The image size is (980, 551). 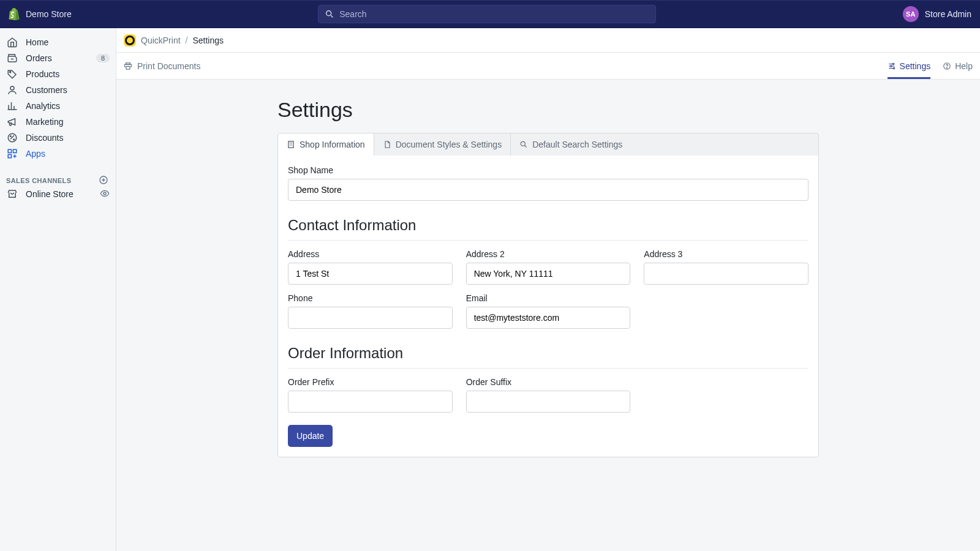 I want to click on sidebar-item-discounts: Discounts, so click(x=58, y=138).